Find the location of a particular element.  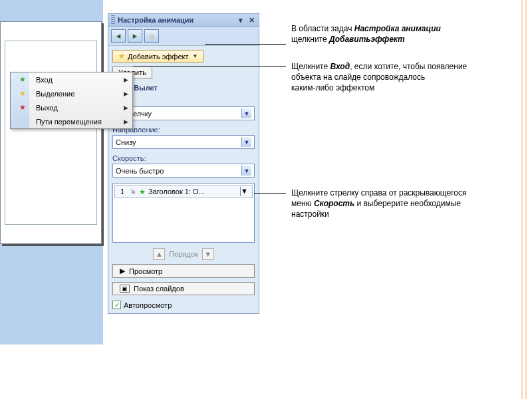

pane-close-button: ✕ is located at coordinates (251, 20).